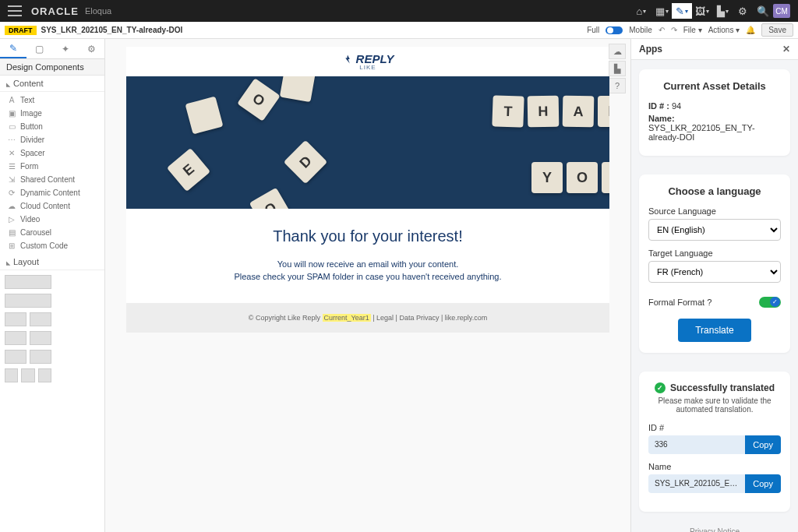 The image size is (798, 532). What do you see at coordinates (617, 51) in the screenshot?
I see `cloud-icon: ☁` at bounding box center [617, 51].